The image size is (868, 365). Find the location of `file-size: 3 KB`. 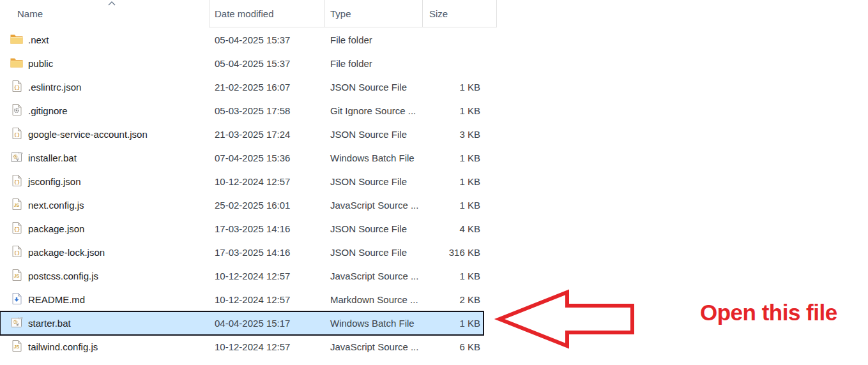

file-size: 3 KB is located at coordinates (470, 134).